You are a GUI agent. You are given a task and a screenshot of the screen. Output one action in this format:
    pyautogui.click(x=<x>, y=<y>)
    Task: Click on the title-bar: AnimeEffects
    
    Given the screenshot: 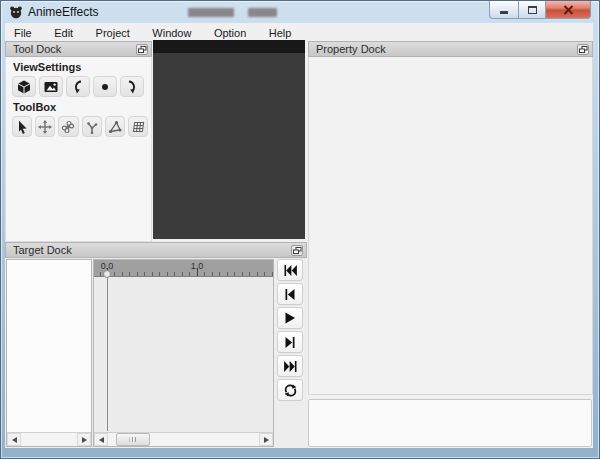 What is the action you would take?
    pyautogui.click(x=300, y=12)
    